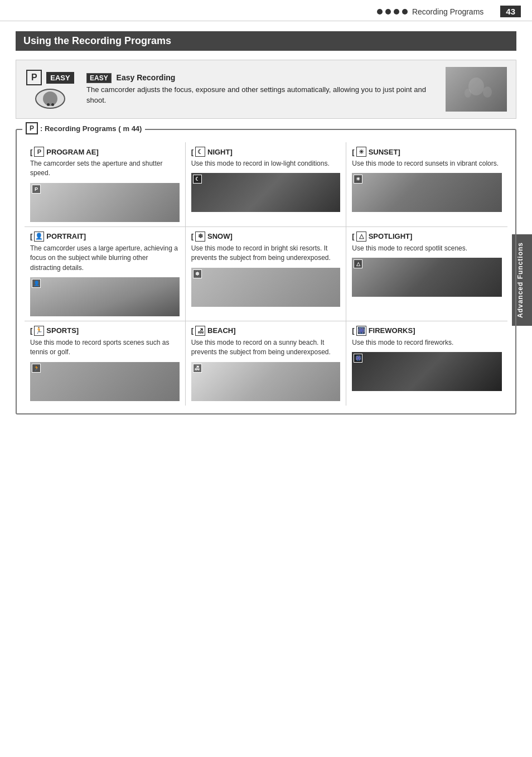 This screenshot has width=532, height=757. Describe the element at coordinates (39, 152) in the screenshot. I see `program-ae-mode-icon: P` at that location.